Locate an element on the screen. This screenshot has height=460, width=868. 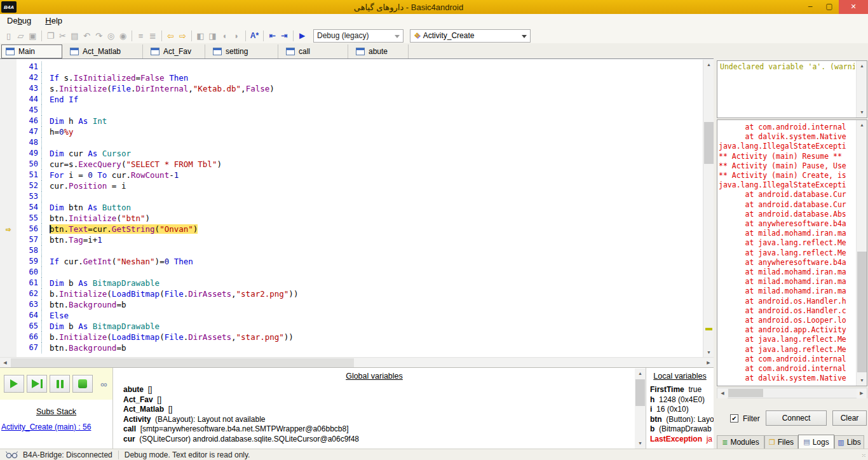
bookmark-icon: ≡ is located at coordinates (141, 36).